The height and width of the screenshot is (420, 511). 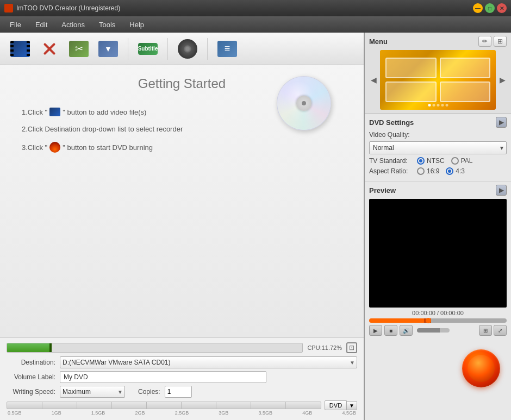 I want to click on aspect-16-9-option: 16:9, so click(x=428, y=171).